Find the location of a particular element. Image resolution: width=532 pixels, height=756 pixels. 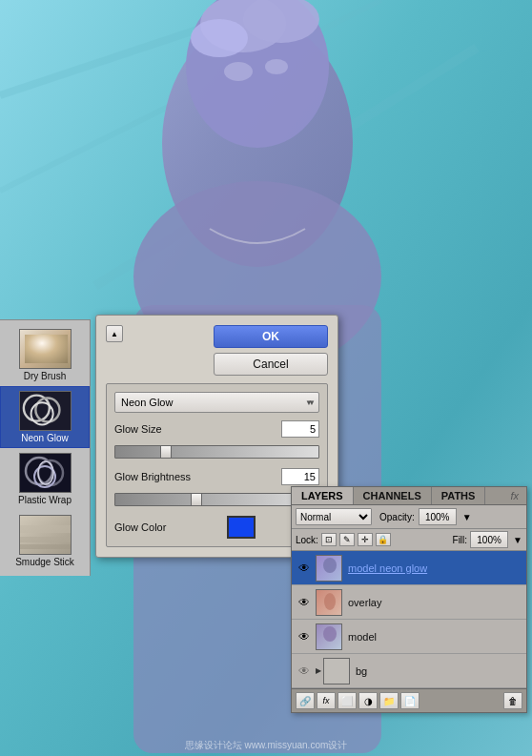

filter-label-plastic-wrap: Plastic Wrap is located at coordinates (45, 500).